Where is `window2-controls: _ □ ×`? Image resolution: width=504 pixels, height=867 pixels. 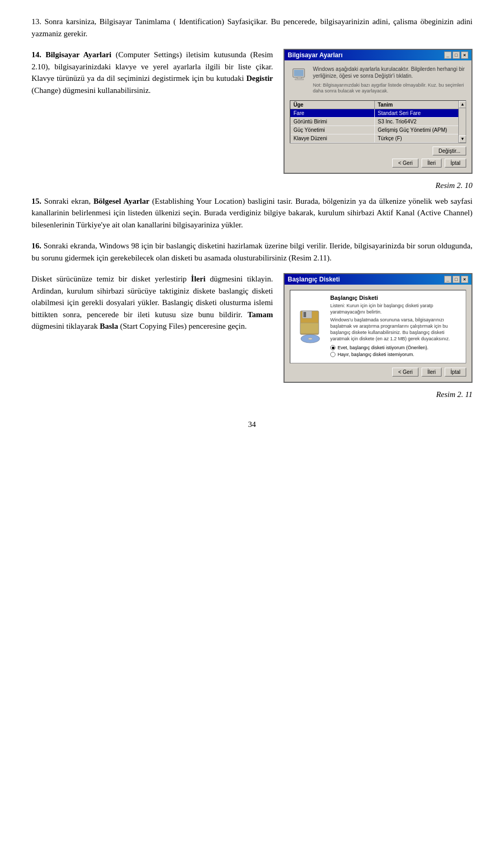 window2-controls: _ □ × is located at coordinates (456, 279).